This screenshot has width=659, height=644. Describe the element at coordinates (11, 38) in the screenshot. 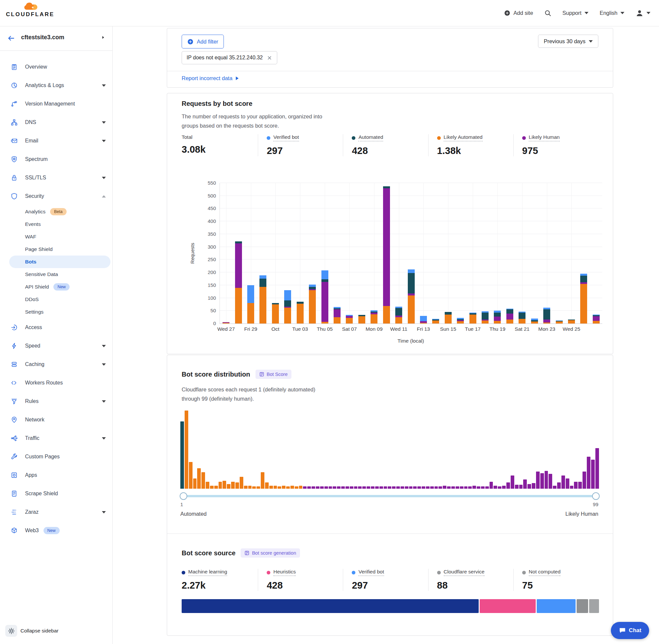

I see `back-arrow-icon` at that location.